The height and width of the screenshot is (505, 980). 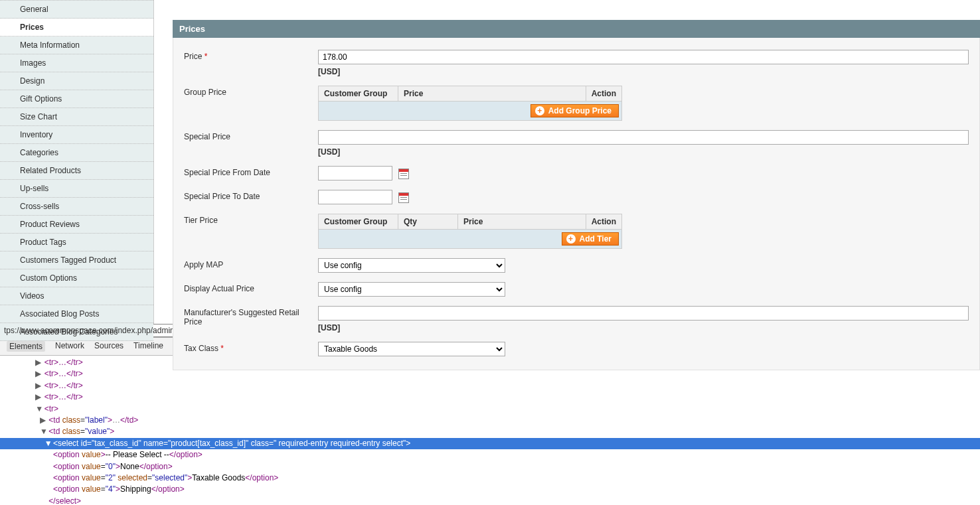 What do you see at coordinates (251, 264) in the screenshot?
I see `apply-map-label: Apply MAP` at bounding box center [251, 264].